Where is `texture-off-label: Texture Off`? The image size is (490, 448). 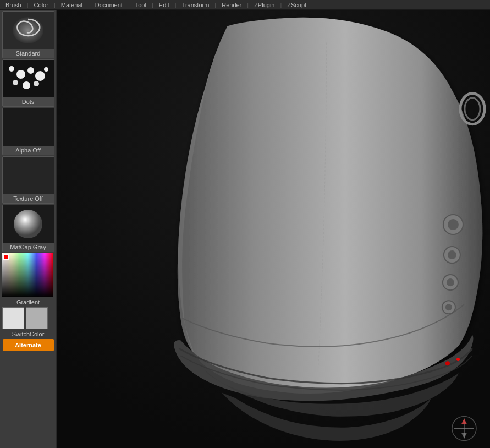
texture-off-label: Texture Off is located at coordinates (29, 199).